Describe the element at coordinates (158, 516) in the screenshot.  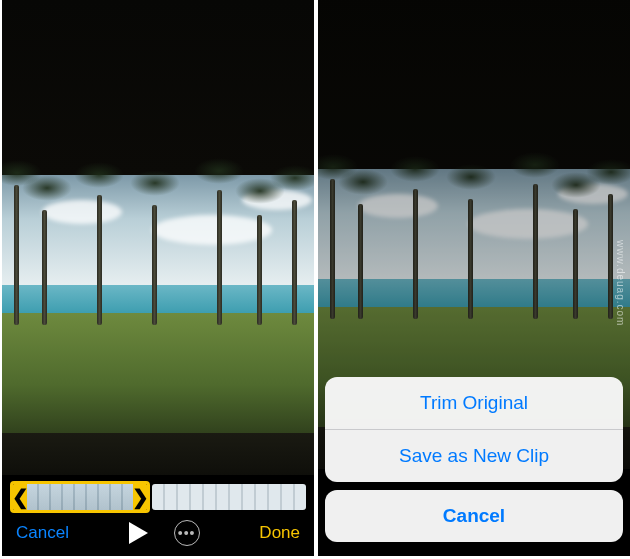
I see `editor-toolbar: ❮ ❯ Cancel ••• Done` at that location.